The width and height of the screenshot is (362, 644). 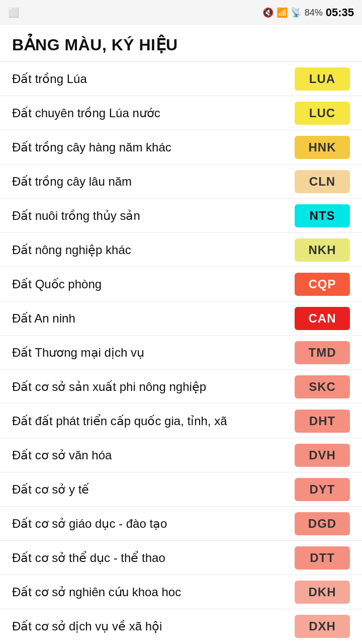 What do you see at coordinates (153, 558) in the screenshot?
I see `item-label: Đất cơ sở thể dục - thể thao` at bounding box center [153, 558].